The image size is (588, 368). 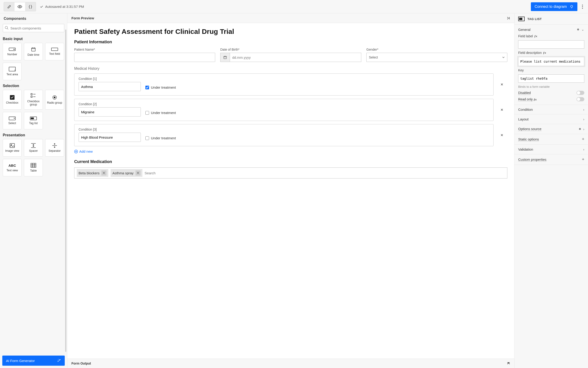 What do you see at coordinates (582, 7) in the screenshot?
I see `more-menu-button` at bounding box center [582, 7].